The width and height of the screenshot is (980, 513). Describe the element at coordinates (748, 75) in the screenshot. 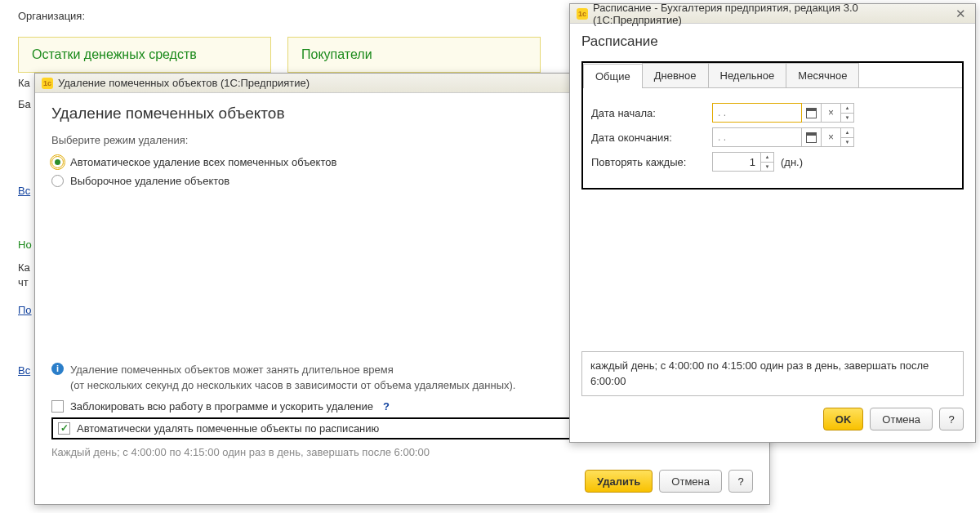

I see `tab-weekly: Недельное` at that location.